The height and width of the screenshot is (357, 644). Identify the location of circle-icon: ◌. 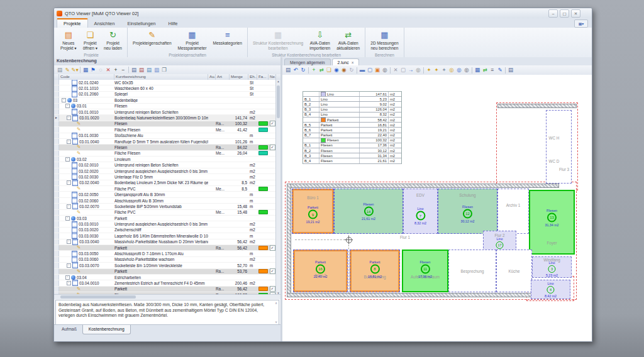
(101, 70).